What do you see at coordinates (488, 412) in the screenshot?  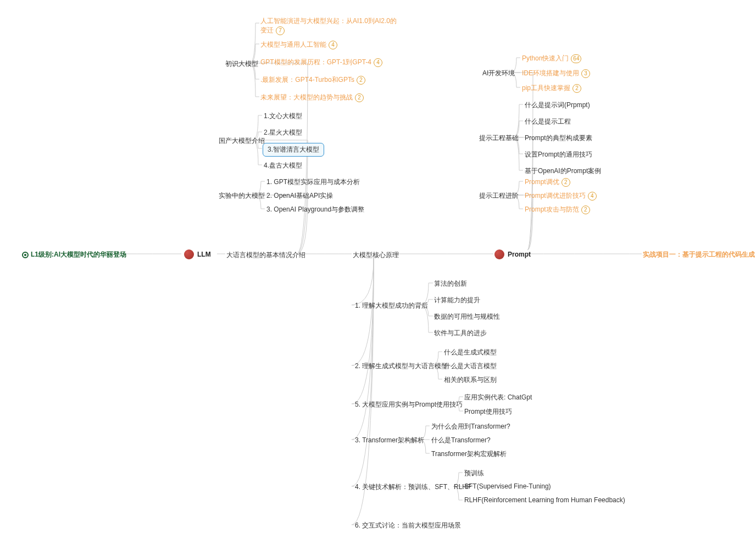 I see `core-c5-leaf-1: Prompt使用技巧` at bounding box center [488, 412].